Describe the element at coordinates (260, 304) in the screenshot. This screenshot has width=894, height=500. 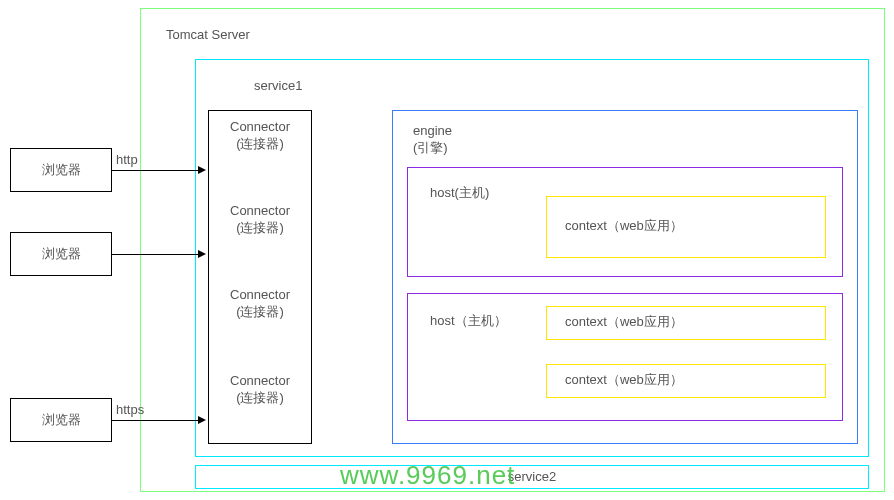
I see `connector-3: Connector (连接器)` at that location.